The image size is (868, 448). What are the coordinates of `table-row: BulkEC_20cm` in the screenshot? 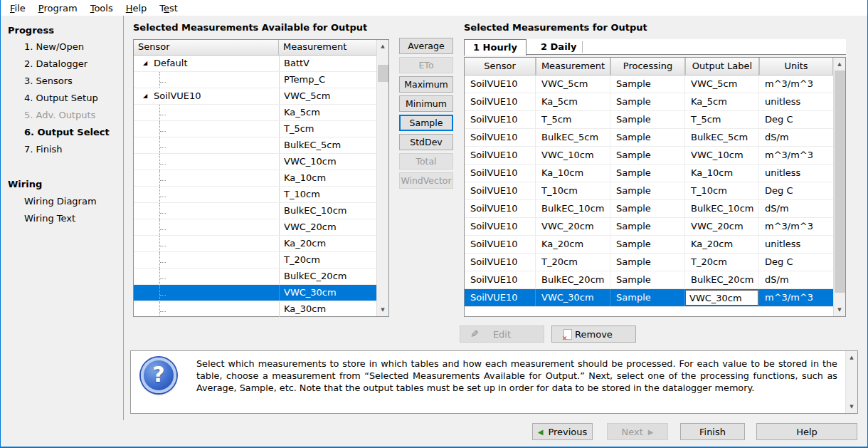 It's located at (261, 276).